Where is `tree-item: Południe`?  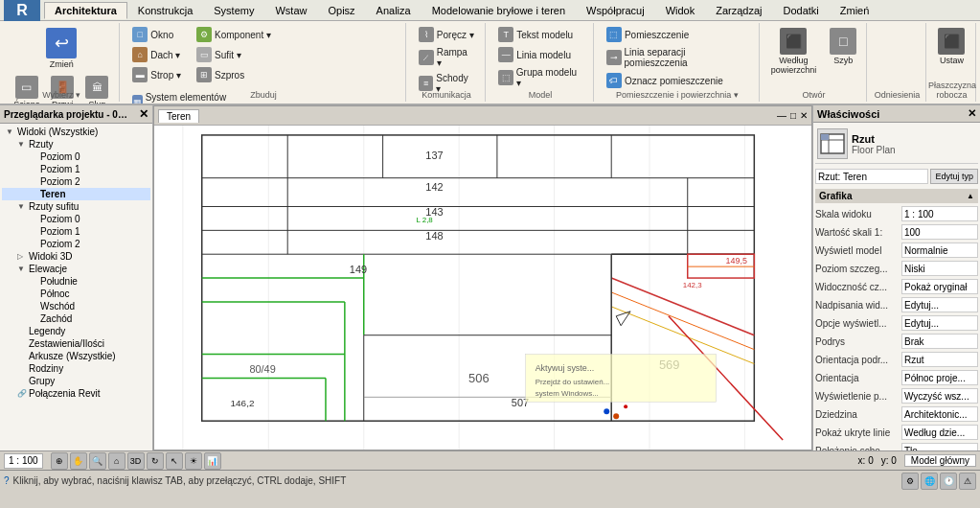
tree-item: Południe is located at coordinates (77, 282).